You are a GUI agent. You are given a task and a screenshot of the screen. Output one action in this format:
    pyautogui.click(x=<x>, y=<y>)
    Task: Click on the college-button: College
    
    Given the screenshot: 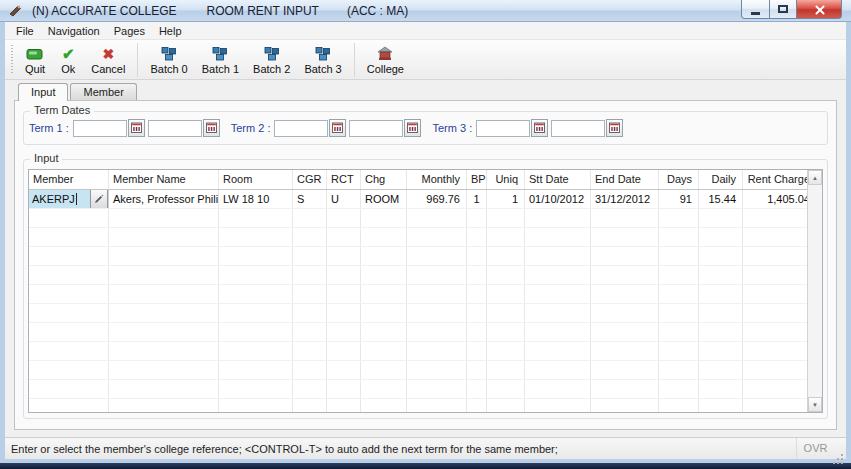 What is the action you would take?
    pyautogui.click(x=386, y=60)
    